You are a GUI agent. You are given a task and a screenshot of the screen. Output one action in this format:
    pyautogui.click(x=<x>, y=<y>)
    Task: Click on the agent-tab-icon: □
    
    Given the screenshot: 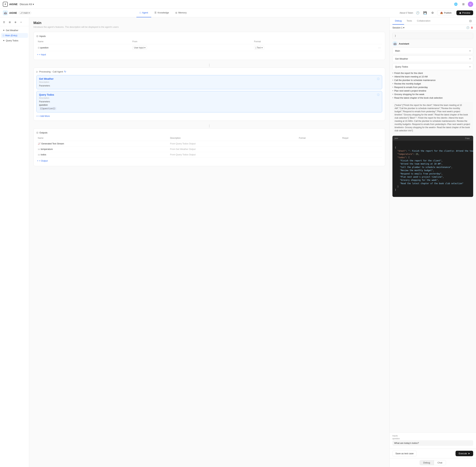 What is the action you would take?
    pyautogui.click(x=140, y=13)
    